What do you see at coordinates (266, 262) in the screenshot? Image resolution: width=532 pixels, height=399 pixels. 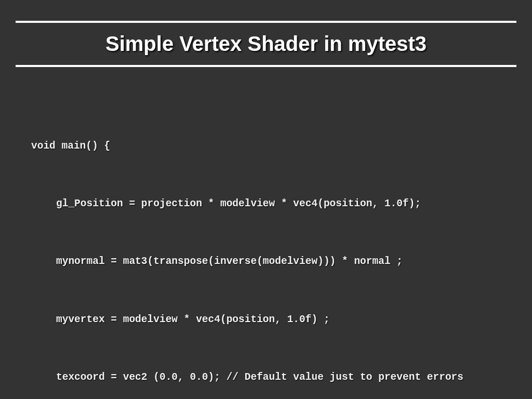 I see `code-line: mynormal = mat3(transpose(inverse(modelv…` at bounding box center [266, 262].